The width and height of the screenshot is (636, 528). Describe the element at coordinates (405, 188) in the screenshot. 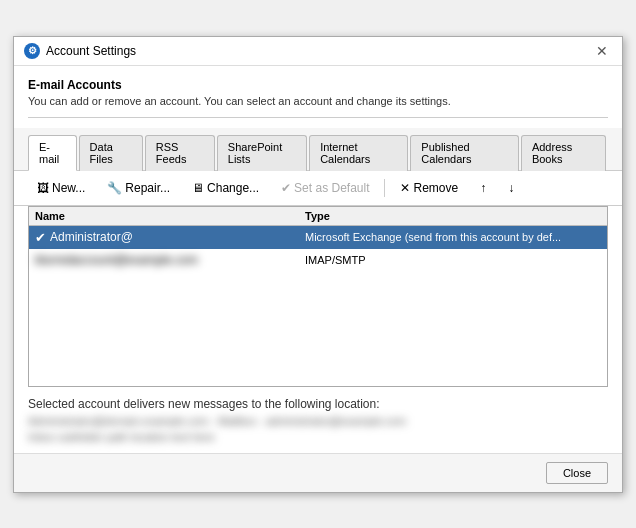

I see `remove-icon: ✕` at that location.